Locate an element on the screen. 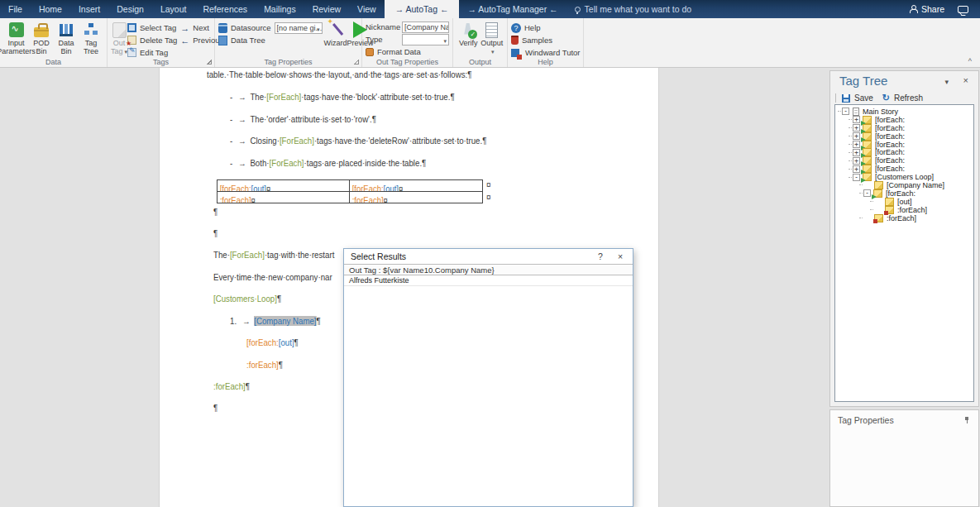 Image resolution: width=980 pixels, height=507 pixels. help-icon is located at coordinates (516, 28).